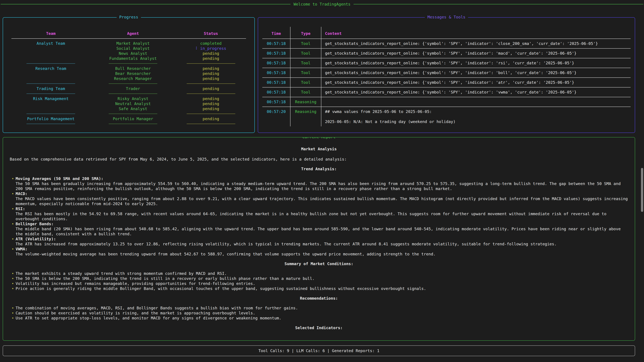  What do you see at coordinates (476, 102) in the screenshot?
I see `message-content` at bounding box center [476, 102].